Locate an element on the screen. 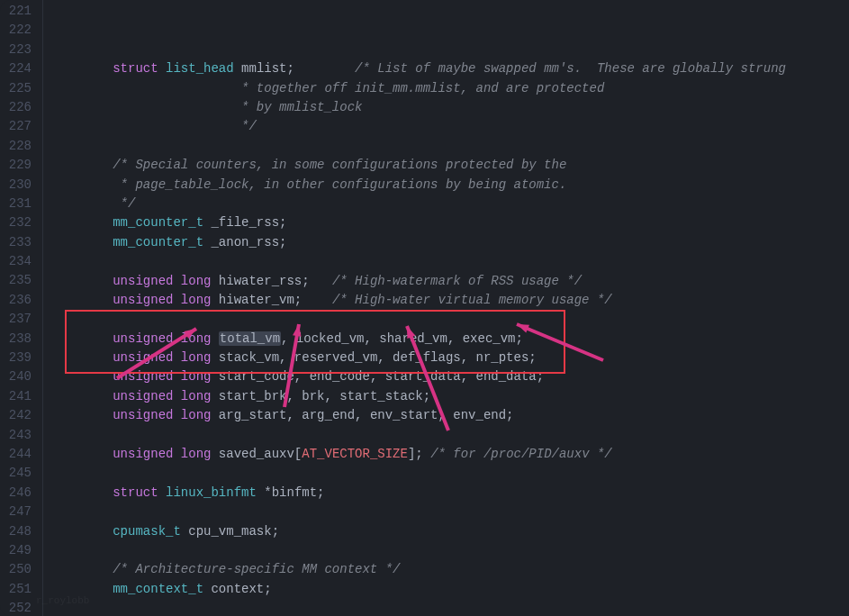 This screenshot has height=616, width=849. line-number: 228 is located at coordinates (20, 146).